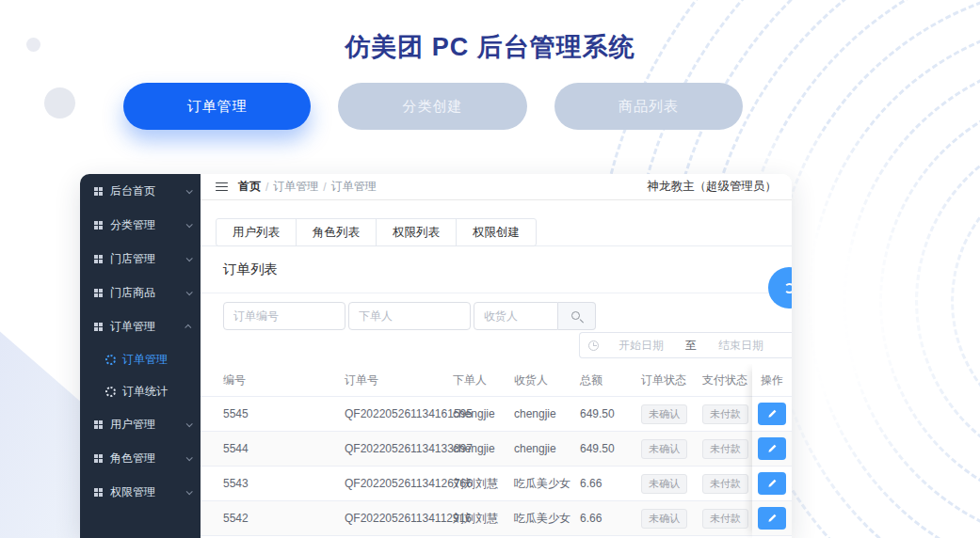  What do you see at coordinates (111, 359) in the screenshot?
I see `gear-icon` at bounding box center [111, 359].